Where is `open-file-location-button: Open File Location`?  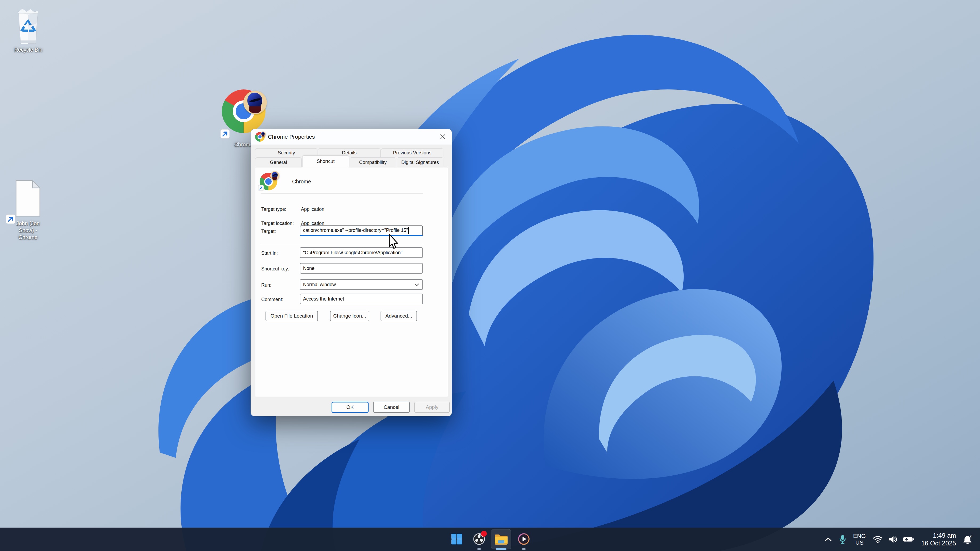
open-file-location-button: Open File Location is located at coordinates (292, 316).